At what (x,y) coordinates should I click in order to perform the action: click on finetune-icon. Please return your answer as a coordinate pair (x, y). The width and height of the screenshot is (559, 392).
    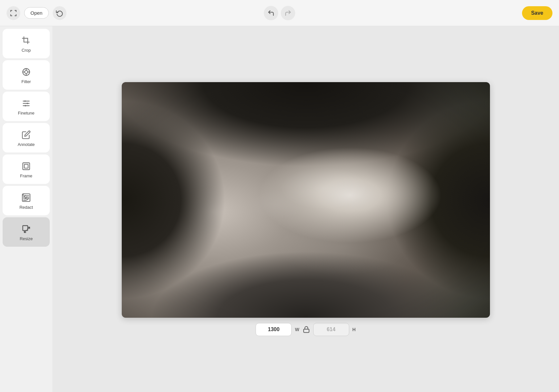
    Looking at the image, I should click on (26, 103).